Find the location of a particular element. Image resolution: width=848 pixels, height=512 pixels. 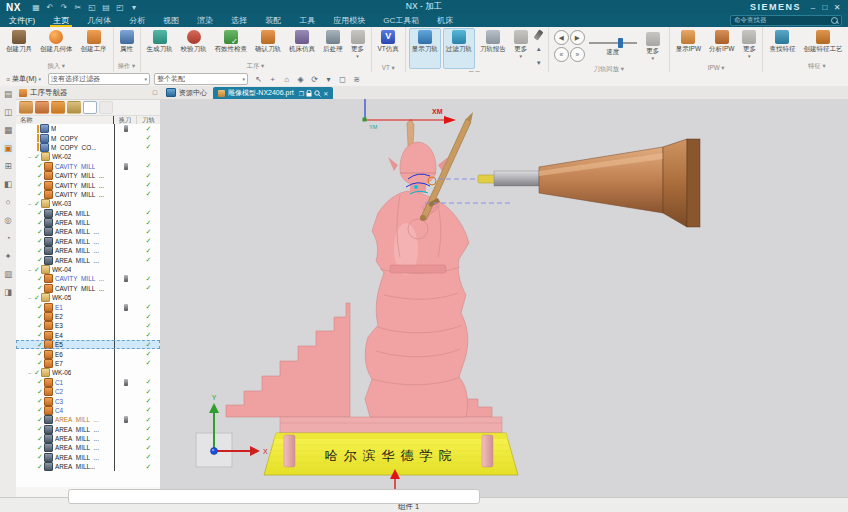

ribbon-button-create-tool: 创建刀具 is located at coordinates (19, 44).